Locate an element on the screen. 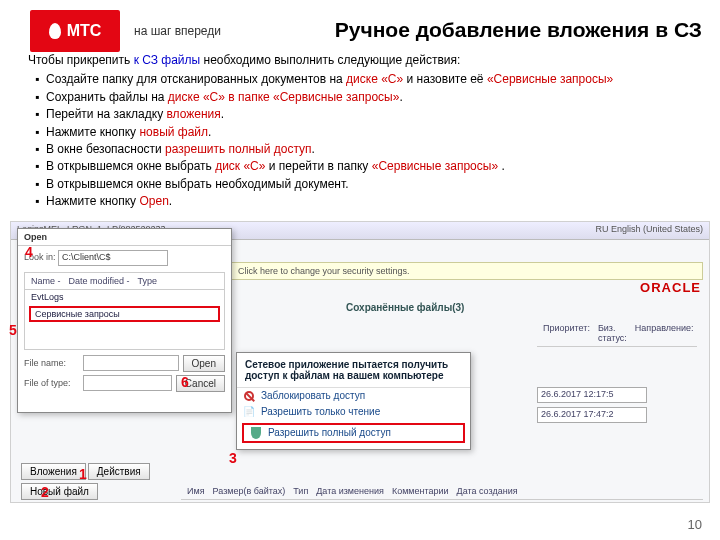  bullet-5: В окне безопасности разрешить полный дос… is located at coordinates (369, 150).